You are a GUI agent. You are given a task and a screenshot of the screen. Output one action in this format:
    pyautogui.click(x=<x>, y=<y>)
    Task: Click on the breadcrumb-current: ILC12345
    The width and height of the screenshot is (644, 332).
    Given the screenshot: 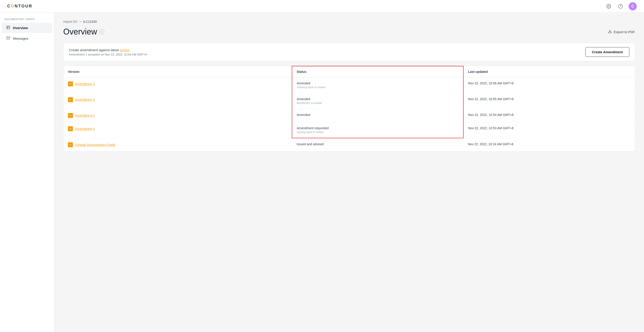 What is the action you would take?
    pyautogui.click(x=90, y=22)
    